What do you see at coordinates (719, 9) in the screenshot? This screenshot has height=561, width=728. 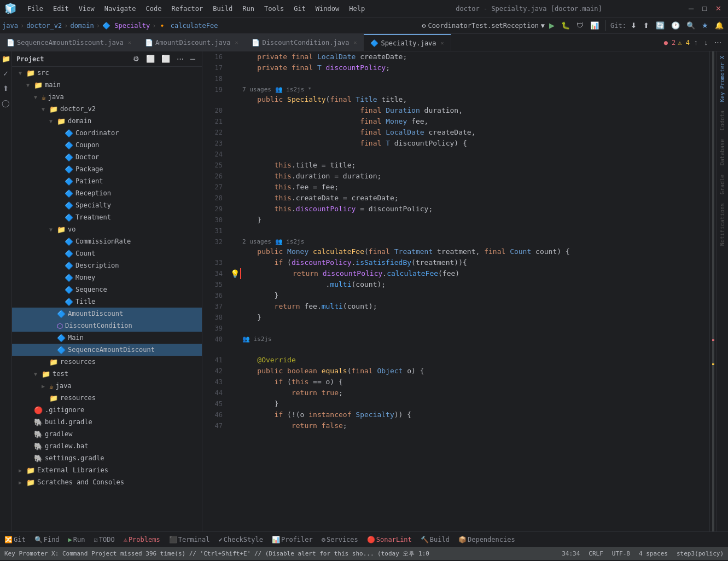 I see `close-button: ✕` at bounding box center [719, 9].